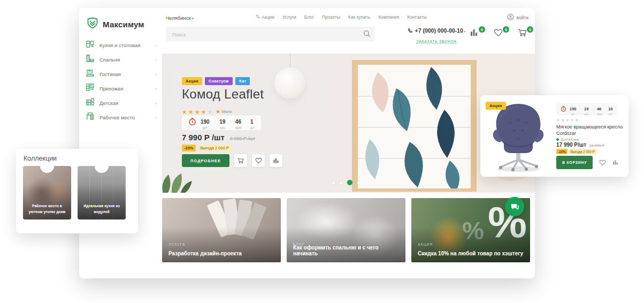 The width and height of the screenshot is (644, 303). What do you see at coordinates (219, 81) in the screenshot?
I see `badge-recommended: Советуем` at bounding box center [219, 81].